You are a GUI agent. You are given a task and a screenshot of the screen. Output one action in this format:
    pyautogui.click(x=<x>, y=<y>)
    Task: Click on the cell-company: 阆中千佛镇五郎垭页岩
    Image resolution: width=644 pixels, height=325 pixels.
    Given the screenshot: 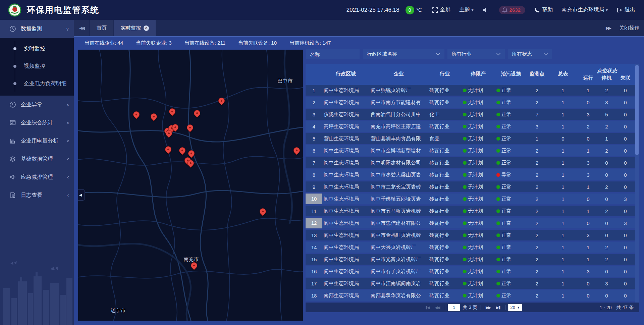 What is the action you would take?
    pyautogui.click(x=398, y=199)
    